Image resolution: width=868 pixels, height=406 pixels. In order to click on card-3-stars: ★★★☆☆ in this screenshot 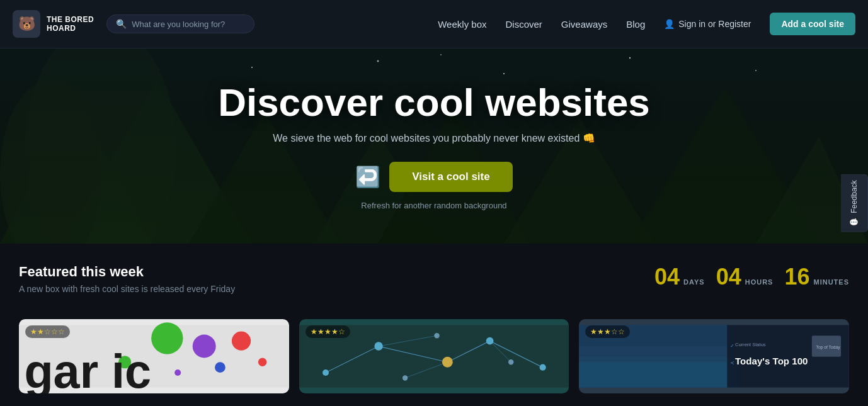, I will do `click(607, 332)`.